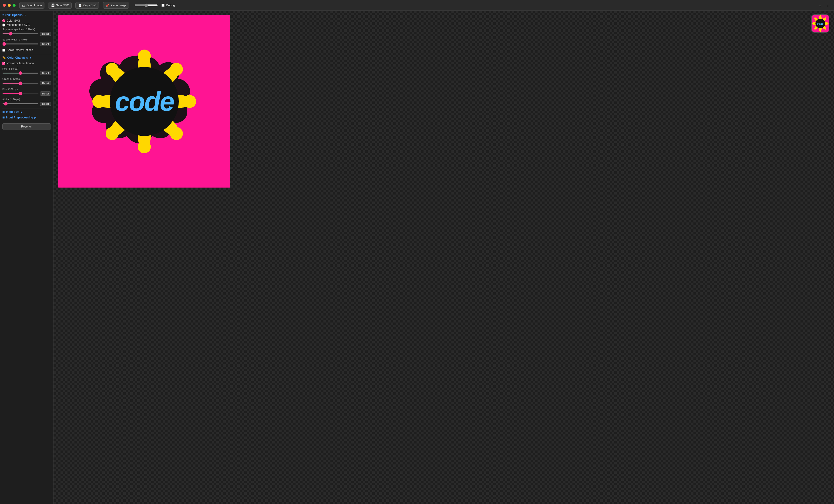 This screenshot has width=834, height=504. I want to click on blue-option: Blue (5 Steps) Reset, so click(27, 92).